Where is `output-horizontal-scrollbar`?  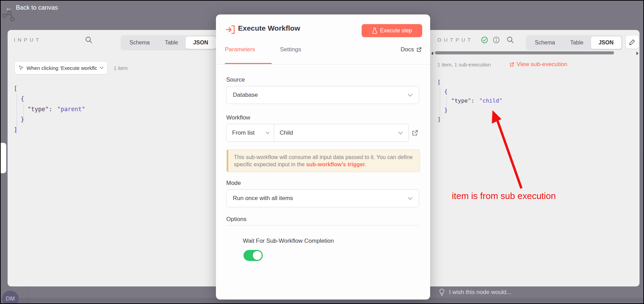 output-horizontal-scrollbar is located at coordinates (535, 53).